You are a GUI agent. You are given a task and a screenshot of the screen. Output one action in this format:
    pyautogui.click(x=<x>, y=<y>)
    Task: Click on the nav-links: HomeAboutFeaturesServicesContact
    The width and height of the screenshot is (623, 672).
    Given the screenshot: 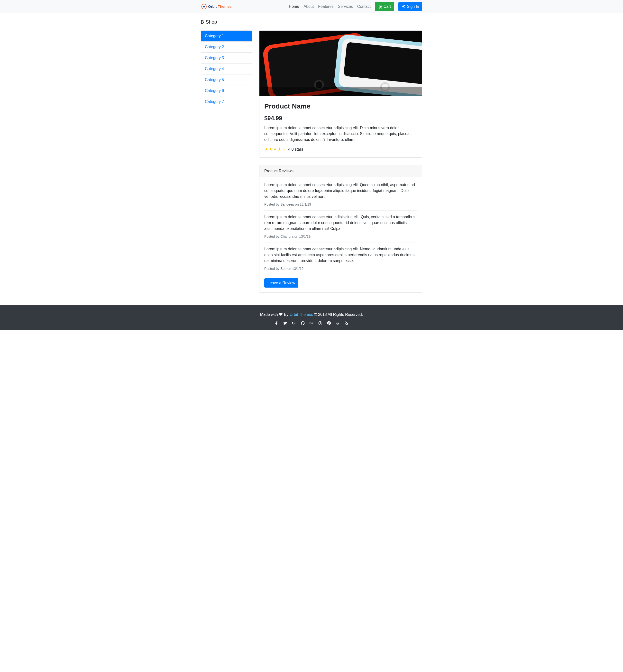 What is the action you would take?
    pyautogui.click(x=330, y=7)
    